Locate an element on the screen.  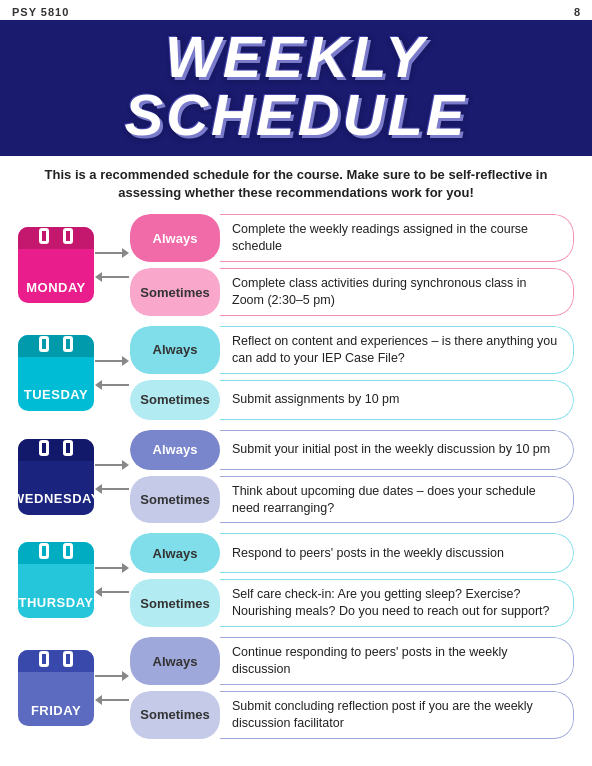
day-row-thursday: THURSDAYAlwaysRespond to peers' posts in… is located at coordinates (296, 580).